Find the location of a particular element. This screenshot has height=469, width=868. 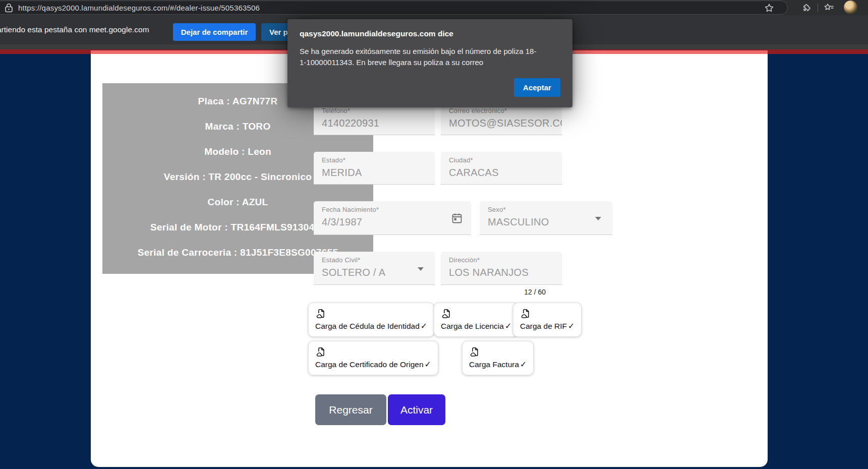

upload-label: Carga de Cédula de Identidad is located at coordinates (367, 326).